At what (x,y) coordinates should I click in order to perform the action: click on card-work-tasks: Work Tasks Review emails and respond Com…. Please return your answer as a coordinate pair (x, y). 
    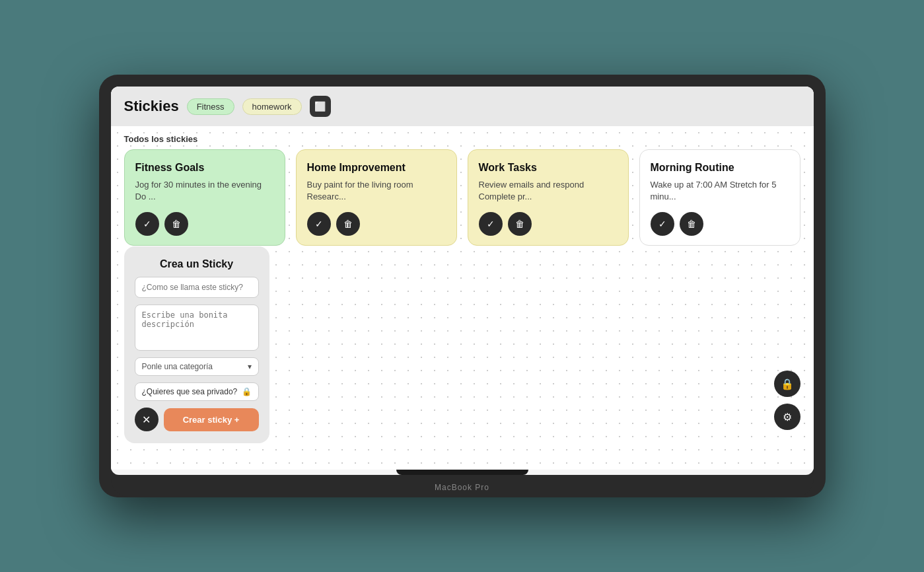
    Looking at the image, I should click on (548, 197).